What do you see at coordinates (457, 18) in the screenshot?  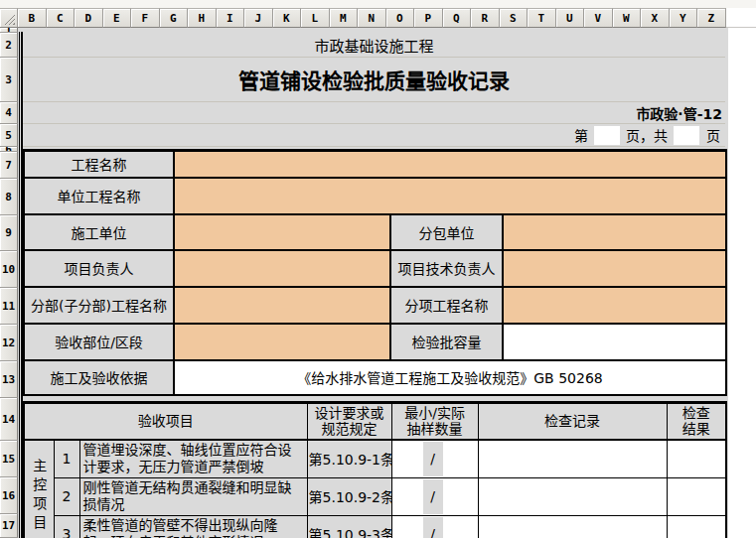 I see `column-header: Q` at bounding box center [457, 18].